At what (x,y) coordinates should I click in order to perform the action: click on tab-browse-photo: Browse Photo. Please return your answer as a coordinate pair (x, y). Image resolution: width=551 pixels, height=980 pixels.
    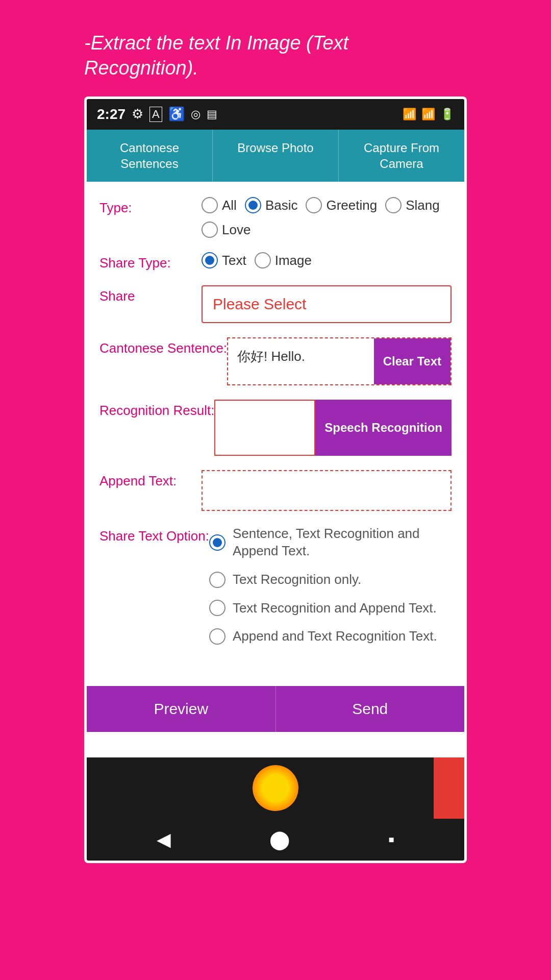
    Looking at the image, I should click on (276, 156).